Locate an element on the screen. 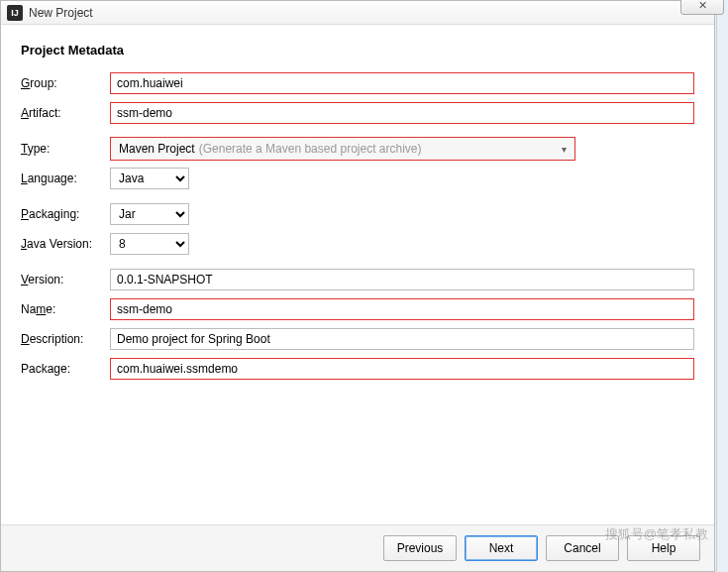 The image size is (728, 572). chevron-down-icon: ▾ is located at coordinates (565, 149).